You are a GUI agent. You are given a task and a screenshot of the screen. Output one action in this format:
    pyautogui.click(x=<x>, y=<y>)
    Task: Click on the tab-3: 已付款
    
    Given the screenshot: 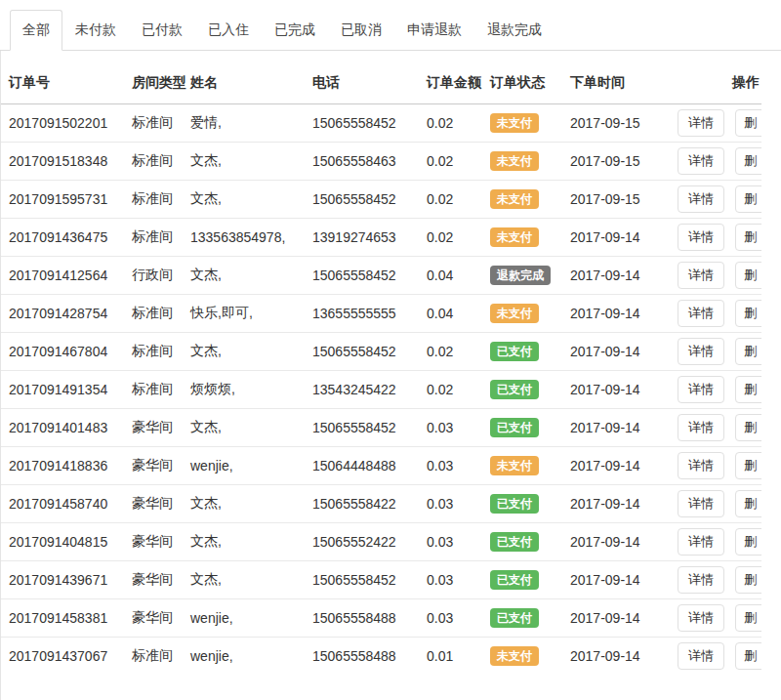 What is the action you would take?
    pyautogui.click(x=162, y=30)
    